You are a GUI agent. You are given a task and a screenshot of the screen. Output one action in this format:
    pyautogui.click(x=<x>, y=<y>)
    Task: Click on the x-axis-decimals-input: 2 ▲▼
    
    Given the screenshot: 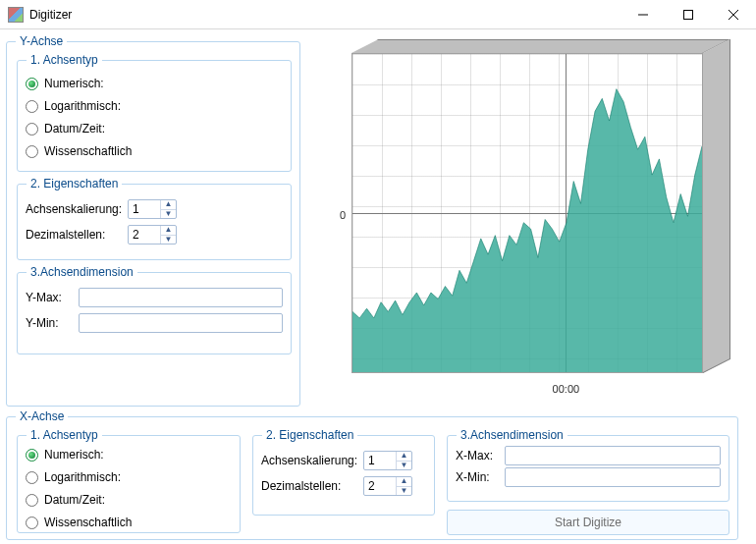 What is the action you would take?
    pyautogui.click(x=388, y=486)
    